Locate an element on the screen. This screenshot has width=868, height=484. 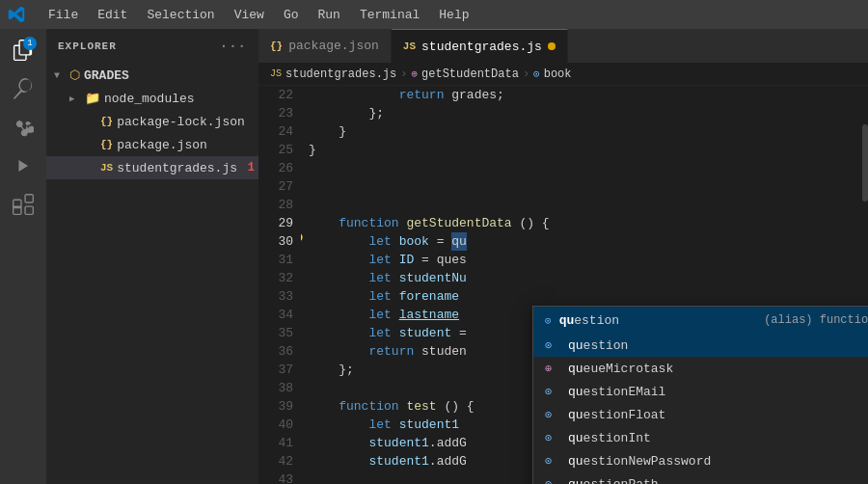
code-line-29: function getStudentData () { is located at coordinates (585, 224).